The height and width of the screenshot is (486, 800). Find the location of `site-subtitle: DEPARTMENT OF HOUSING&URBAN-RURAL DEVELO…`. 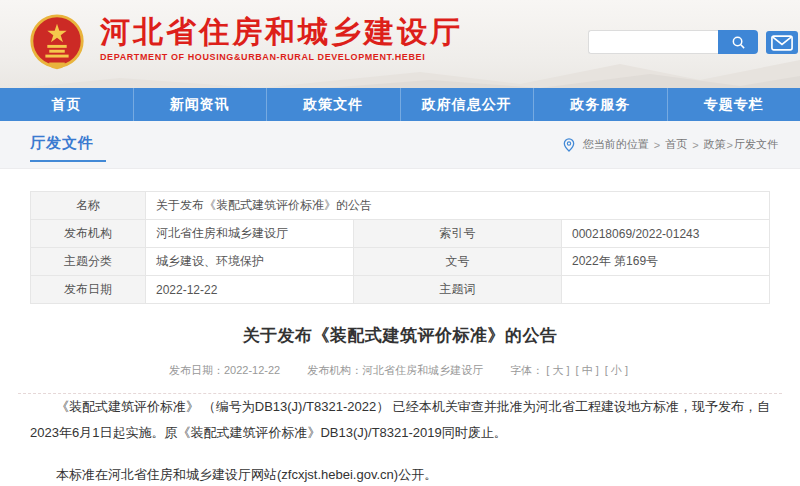

site-subtitle: DEPARTMENT OF HOUSING&URBAN-RURAL DEVELO… is located at coordinates (282, 57).